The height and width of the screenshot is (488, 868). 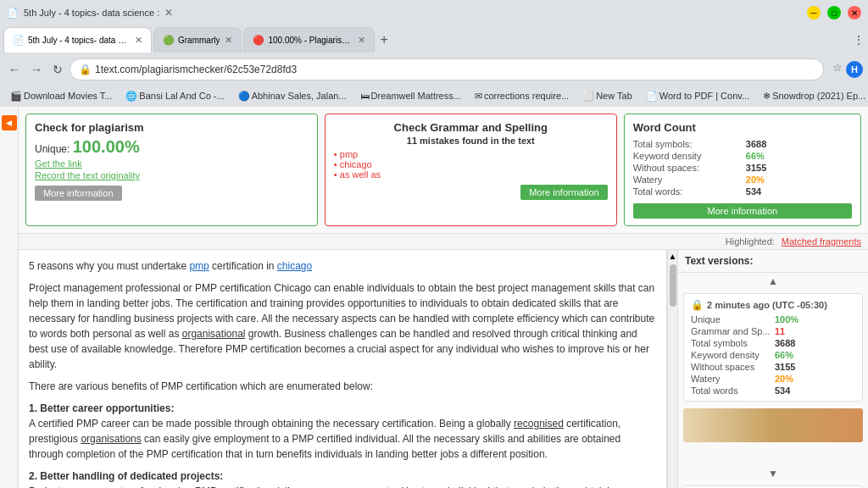 I want to click on plagiarism-more-info-button: More information, so click(x=78, y=193).